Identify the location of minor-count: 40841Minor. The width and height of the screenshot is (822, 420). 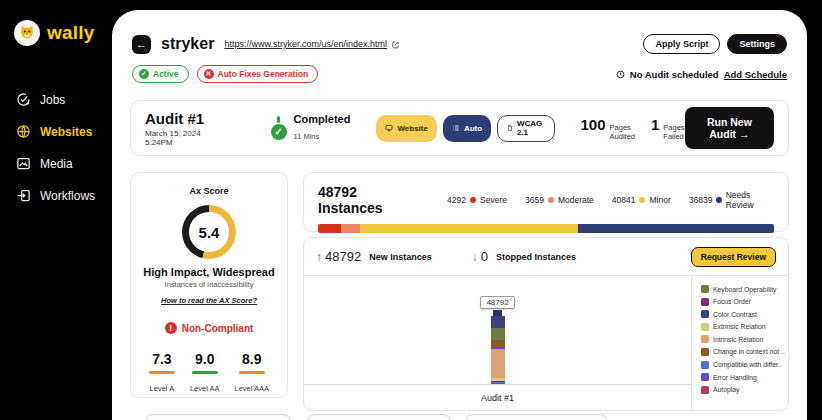
(642, 200).